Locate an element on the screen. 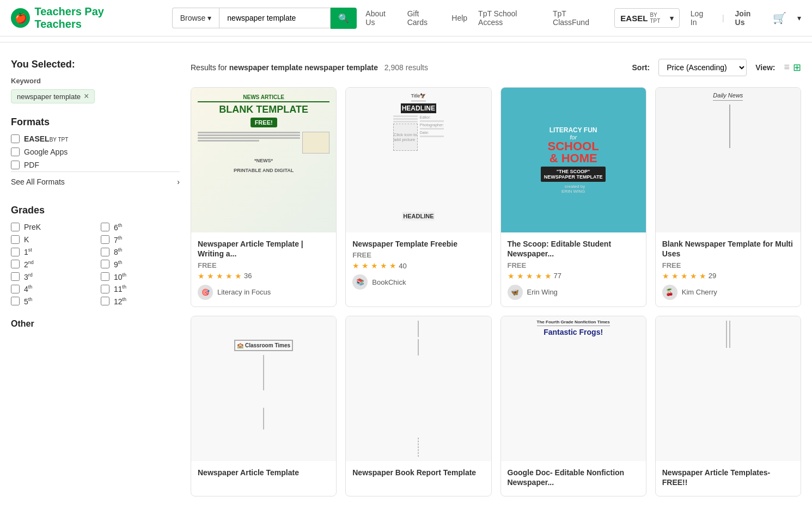 Image resolution: width=812 pixels, height=509 pixels. keyword-tag: newspaper template × is located at coordinates (53, 96).